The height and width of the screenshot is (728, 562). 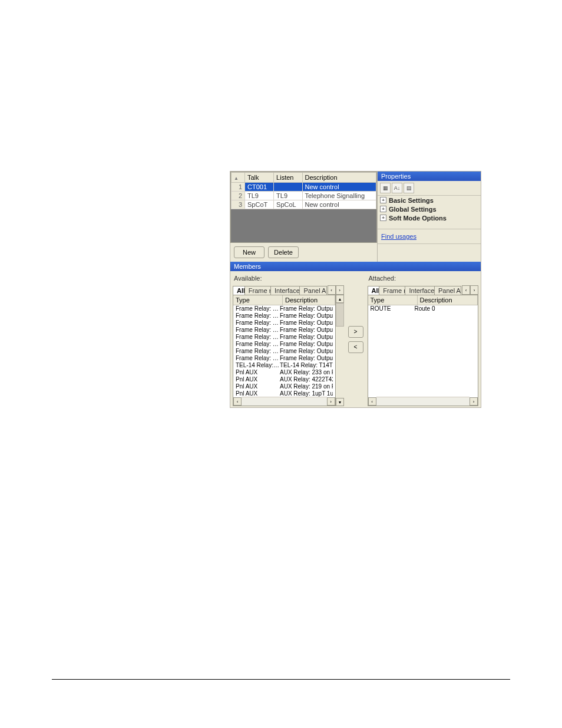 What do you see at coordinates (429, 212) in the screenshot?
I see `property-categories: +Basic Settings+Global Settings+Soft Mod…` at bounding box center [429, 212].